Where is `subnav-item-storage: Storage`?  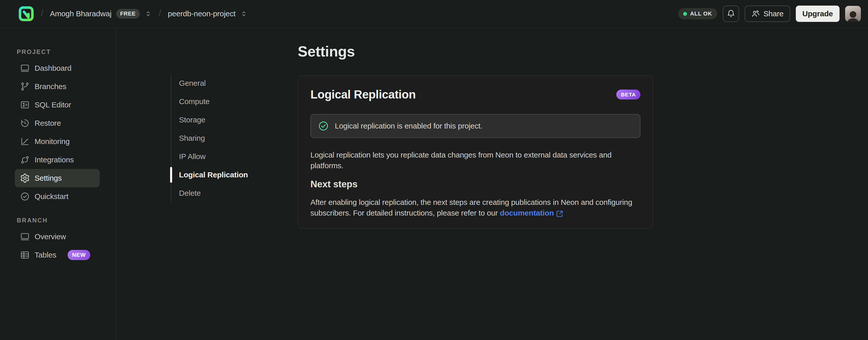 subnav-item-storage: Storage is located at coordinates (230, 120).